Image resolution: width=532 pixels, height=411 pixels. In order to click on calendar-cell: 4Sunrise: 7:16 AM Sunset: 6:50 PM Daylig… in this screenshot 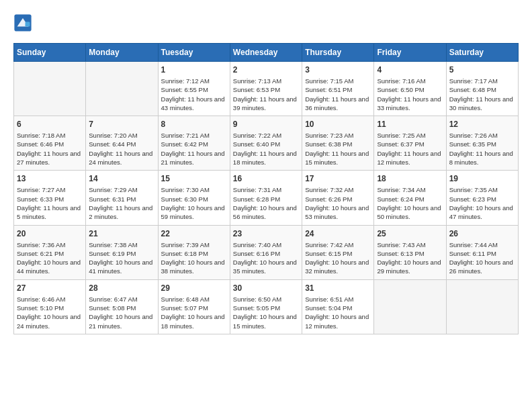, I will do `click(410, 89)`.